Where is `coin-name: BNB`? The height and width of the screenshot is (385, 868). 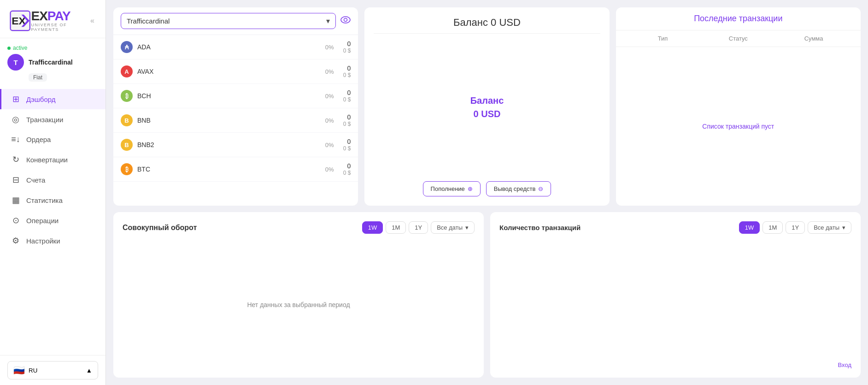
coin-name: BNB is located at coordinates (229, 120).